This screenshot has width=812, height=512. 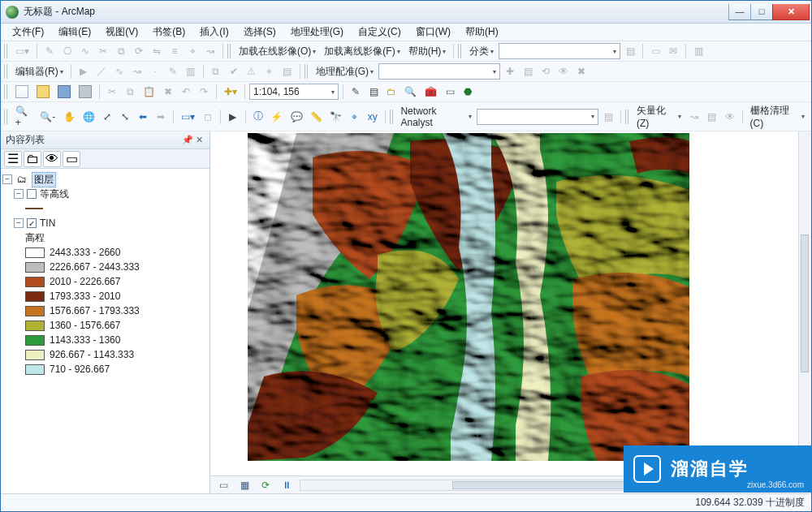 I want to click on data-view-tab: ▭, so click(x=223, y=485).